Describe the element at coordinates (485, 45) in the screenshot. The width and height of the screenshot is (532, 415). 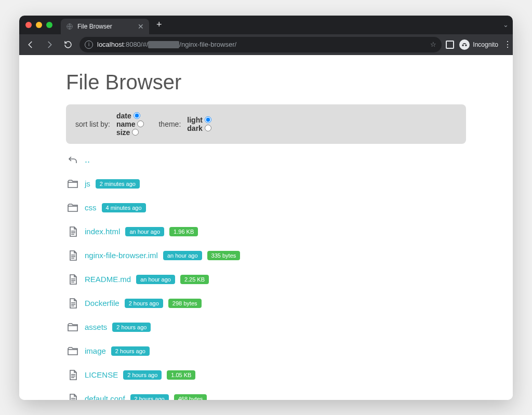
I see `incognito-label: Incognito` at that location.